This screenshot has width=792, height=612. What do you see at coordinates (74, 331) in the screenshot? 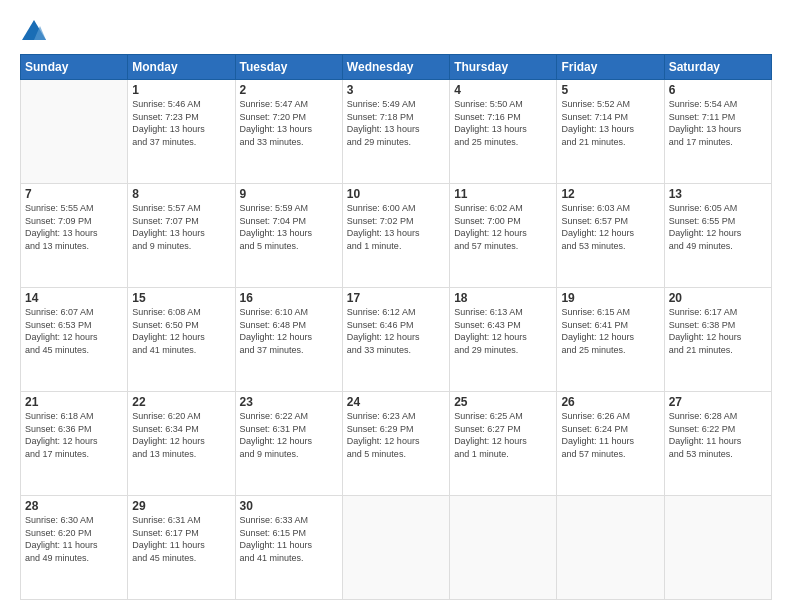
I see `day-info: Sunrise: 6:07 AM Sunset: 6:53 PM Dayligh…` at bounding box center [74, 331].